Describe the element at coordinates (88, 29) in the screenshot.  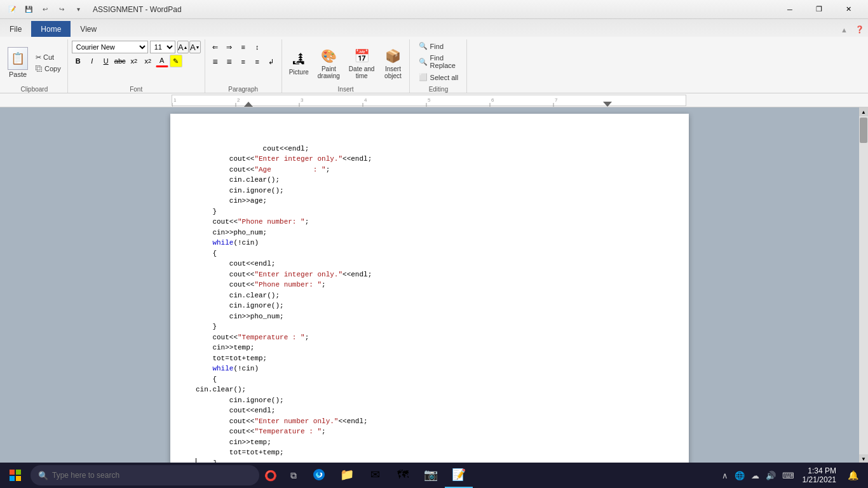
I see `tab-view: View` at that location.